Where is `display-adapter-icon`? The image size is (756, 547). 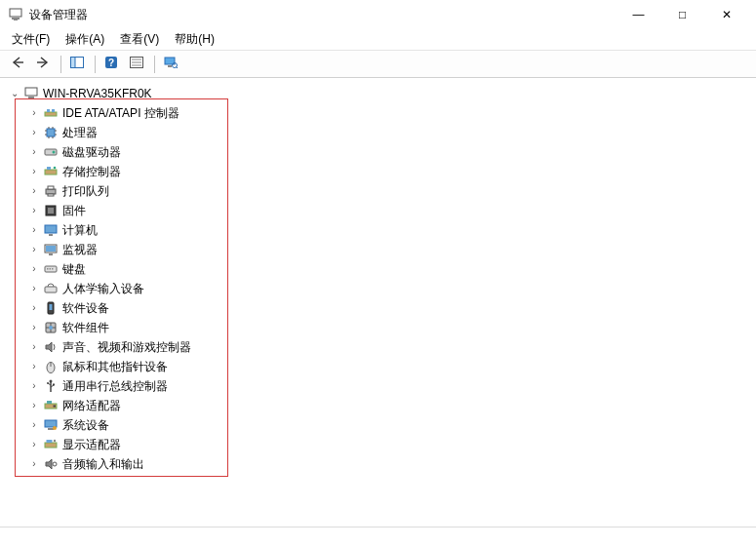
display-adapter-icon is located at coordinates (51, 445).